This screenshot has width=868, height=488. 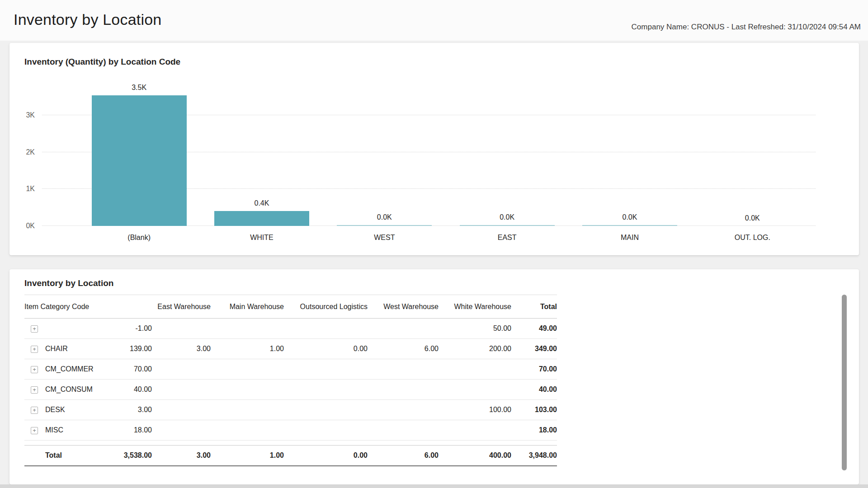 I want to click on x-tick-label: WEST, so click(x=384, y=238).